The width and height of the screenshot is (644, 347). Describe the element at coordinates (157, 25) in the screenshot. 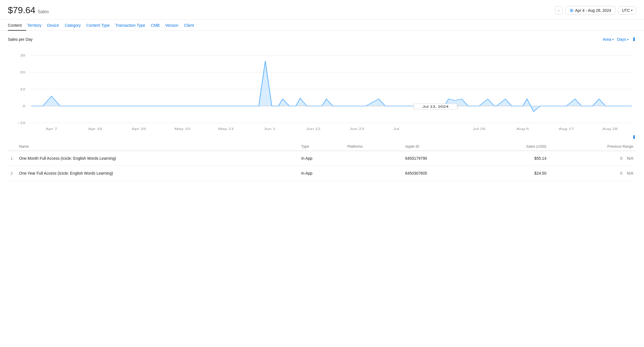

I see `tab-cmb: CMB` at that location.